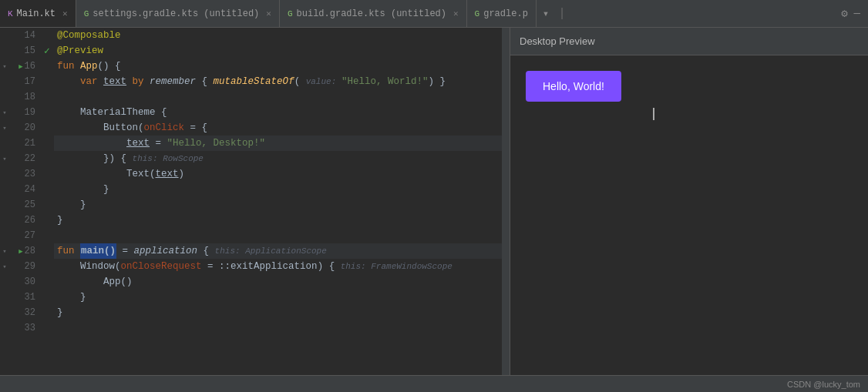 The image size is (868, 392). I want to click on line-numbers: 14 15 ▶ 16 17 18 19 20 21 22 23 24 25 26…, so click(25, 202).